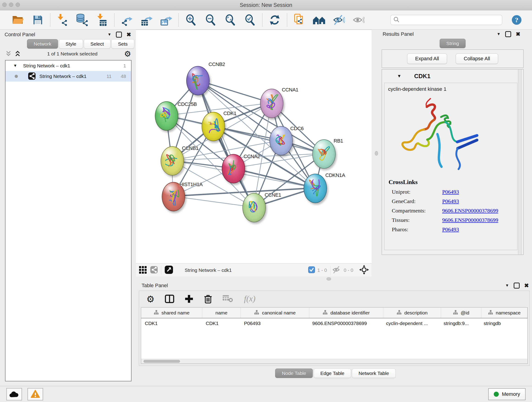  I want to click on network-node-ccna2, so click(233, 169).